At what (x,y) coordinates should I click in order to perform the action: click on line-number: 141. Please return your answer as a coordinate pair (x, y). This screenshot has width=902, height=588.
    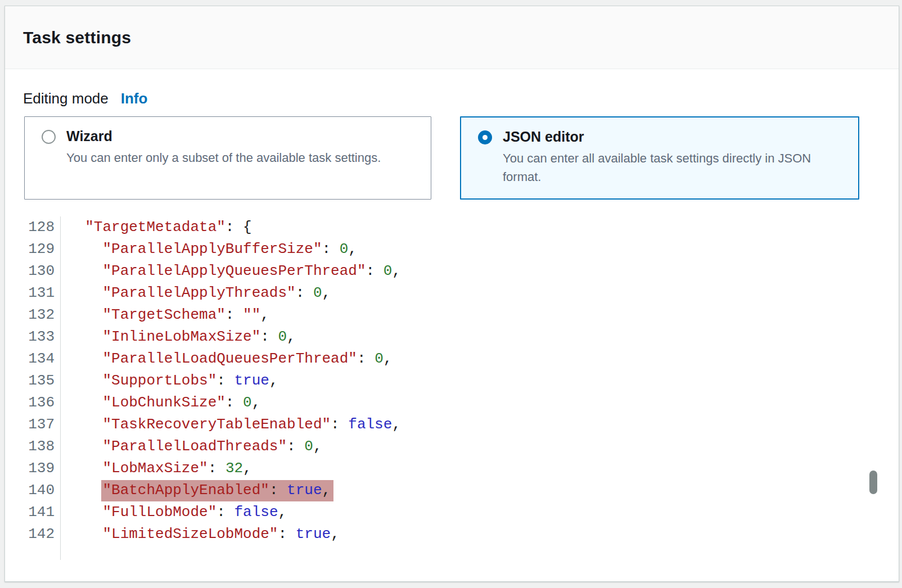
    Looking at the image, I should click on (30, 513).